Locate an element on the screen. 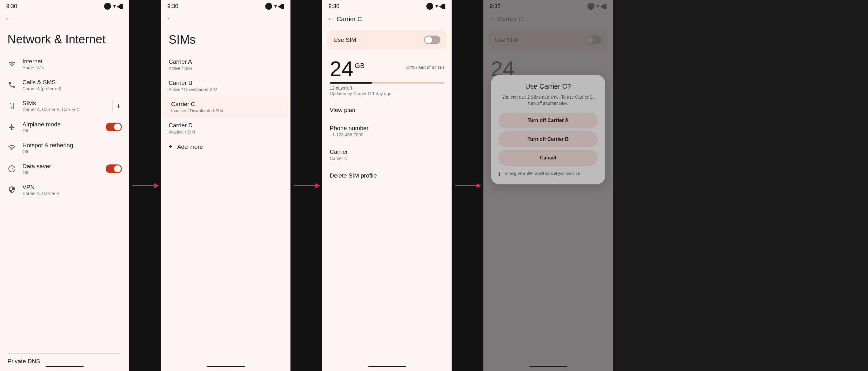 This screenshot has width=868, height=371. vpn-icon is located at coordinates (12, 190).